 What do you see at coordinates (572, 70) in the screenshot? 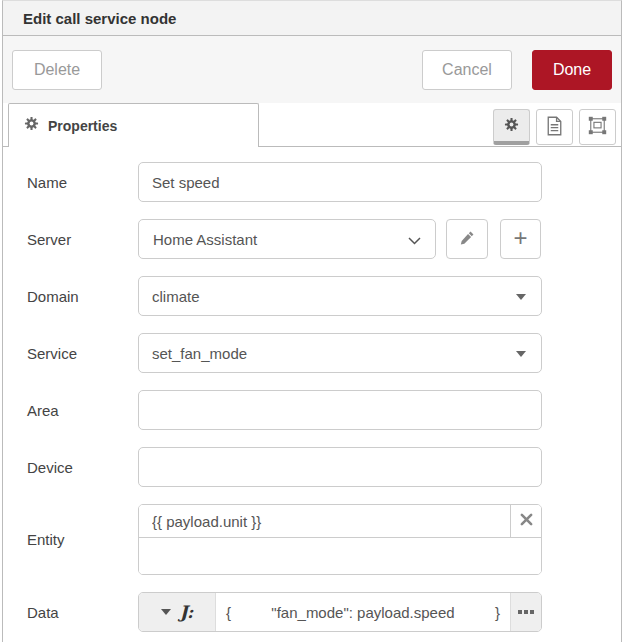
I see `done-button: Done` at bounding box center [572, 70].